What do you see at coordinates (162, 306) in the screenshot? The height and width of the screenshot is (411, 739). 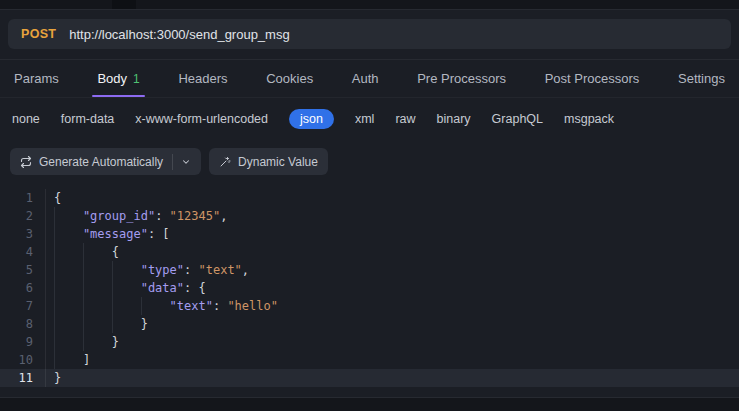 I see `code-content: "text": "hello"` at bounding box center [162, 306].